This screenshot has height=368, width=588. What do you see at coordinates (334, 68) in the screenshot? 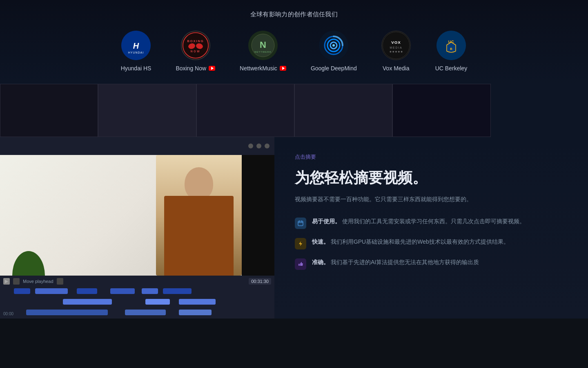
I see `deepmind-label: Google DeepMind` at bounding box center [334, 68].